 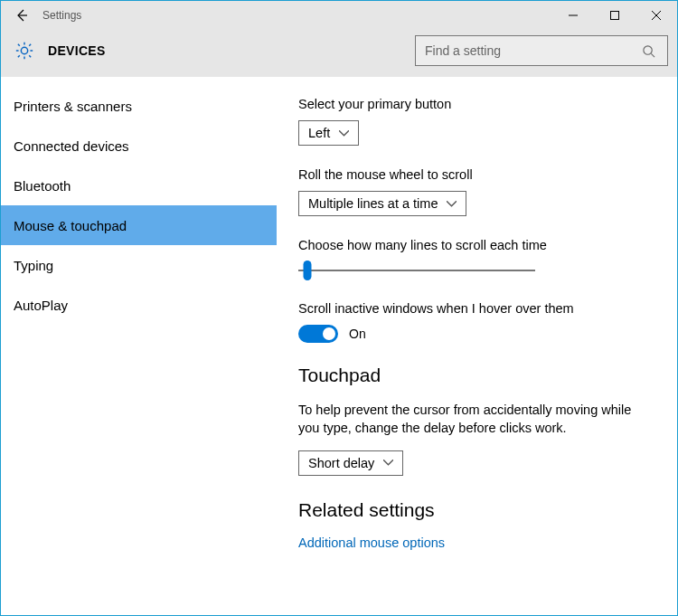 What do you see at coordinates (615, 15) in the screenshot?
I see `maximize-button` at bounding box center [615, 15].